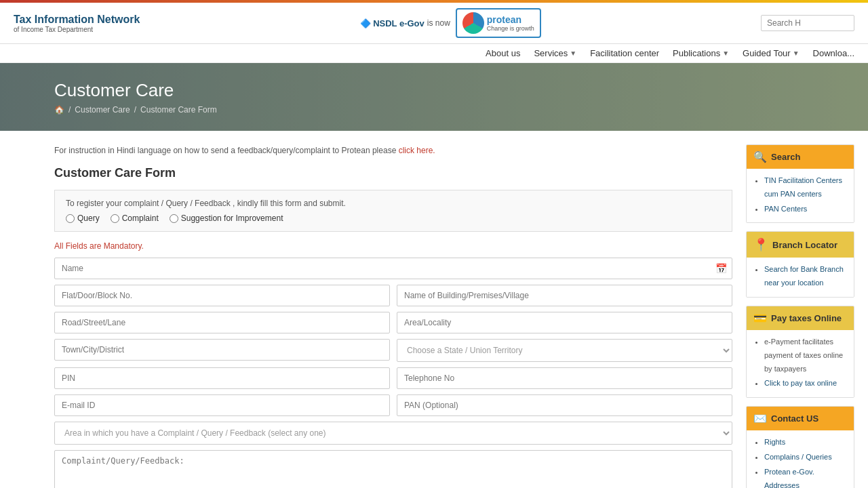  I want to click on state-select: Choose a State / Union Territory, so click(564, 350).